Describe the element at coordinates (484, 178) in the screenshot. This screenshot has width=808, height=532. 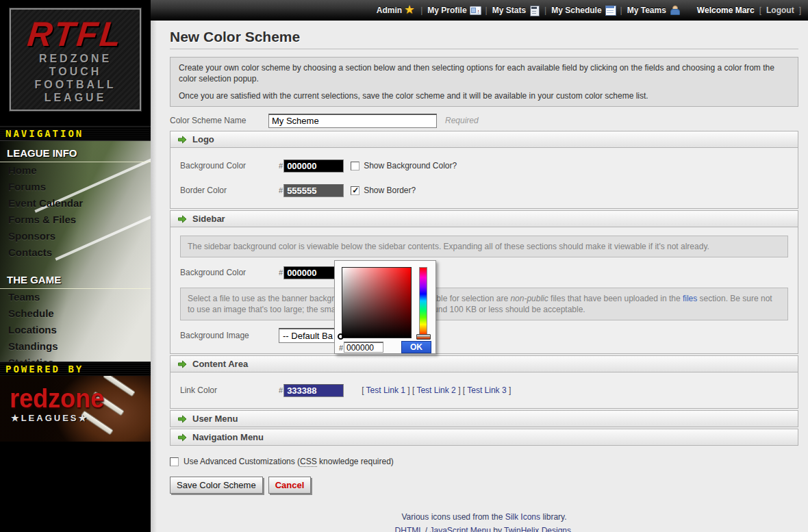
I see `section-logo-body: Background Color # Show Background Color…` at that location.